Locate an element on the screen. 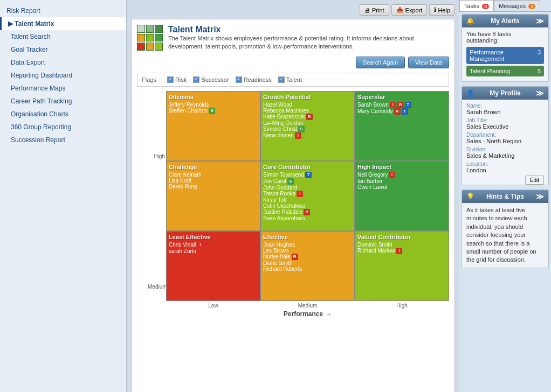 The image size is (551, 392). alert-talent-btn: Talent Planning 5 is located at coordinates (505, 71).